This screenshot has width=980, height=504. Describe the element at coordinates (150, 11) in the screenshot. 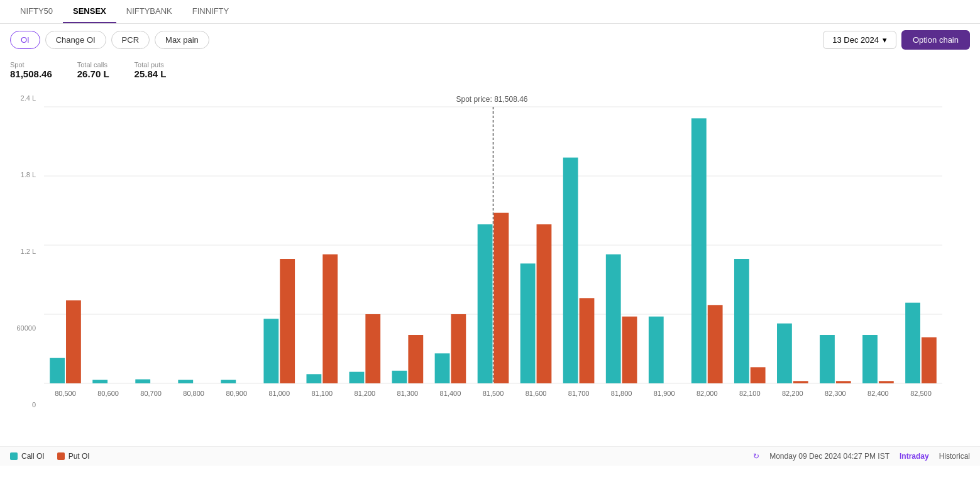

I see `nav-tab-niftybank: NIFTYBANK` at that location.